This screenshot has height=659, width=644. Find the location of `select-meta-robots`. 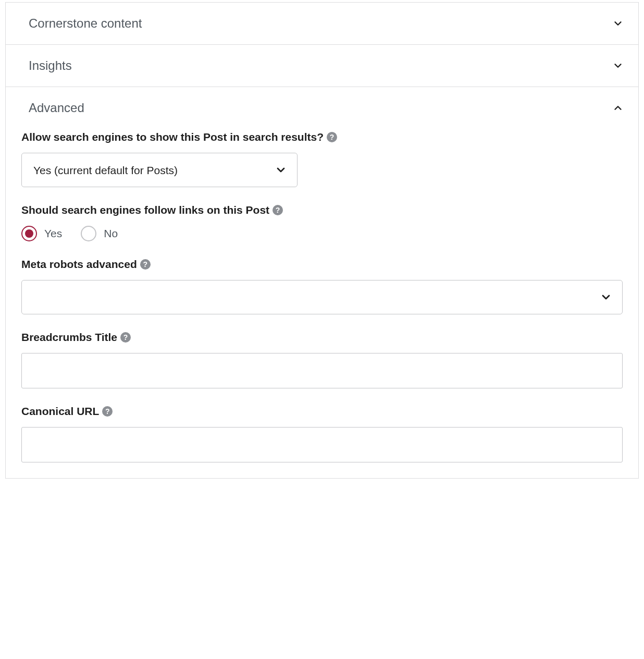

select-meta-robots is located at coordinates (322, 297).